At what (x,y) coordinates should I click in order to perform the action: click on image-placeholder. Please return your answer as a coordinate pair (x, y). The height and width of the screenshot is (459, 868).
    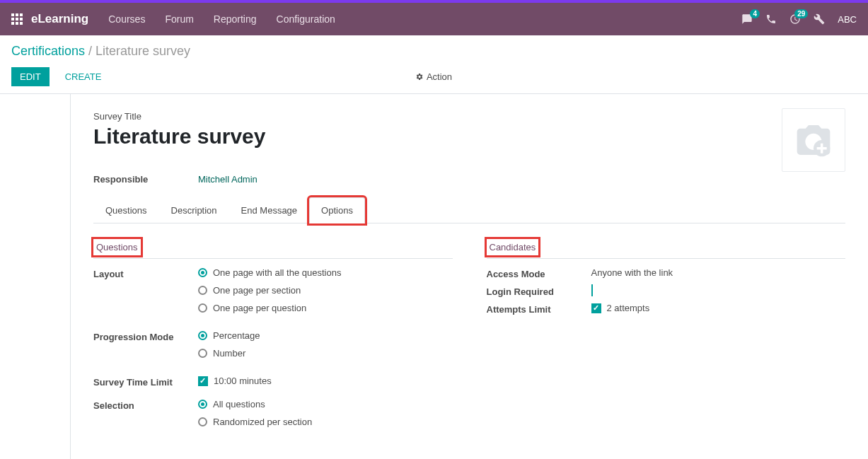
    Looking at the image, I should click on (814, 140).